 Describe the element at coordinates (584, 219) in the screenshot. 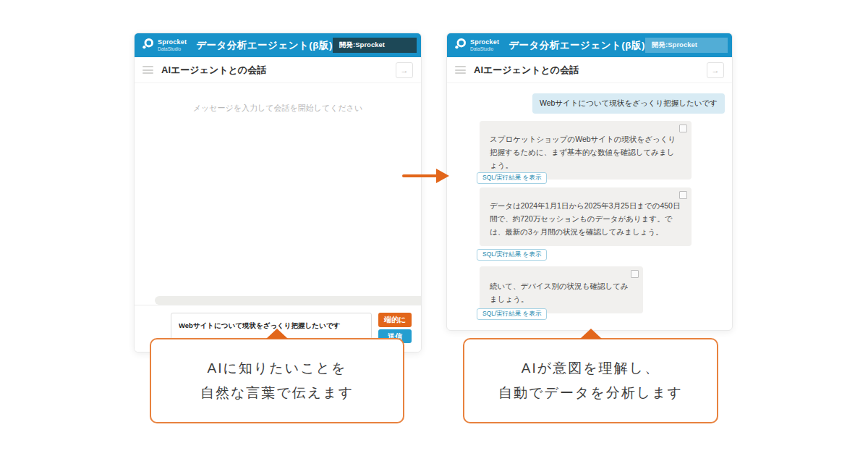

I see `ai-message-text: データは2024年1月1日から2025年3月25日までの450日間で、約720万…` at that location.